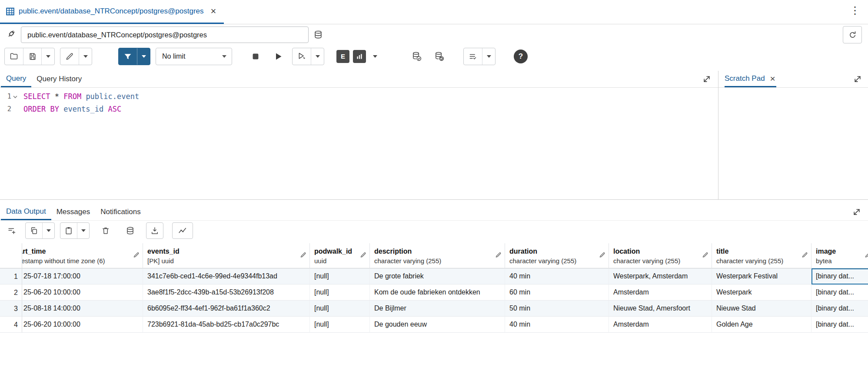 This screenshot has height=387, width=868. Describe the element at coordinates (48, 56) in the screenshot. I see `save-options-dropdown` at that location.